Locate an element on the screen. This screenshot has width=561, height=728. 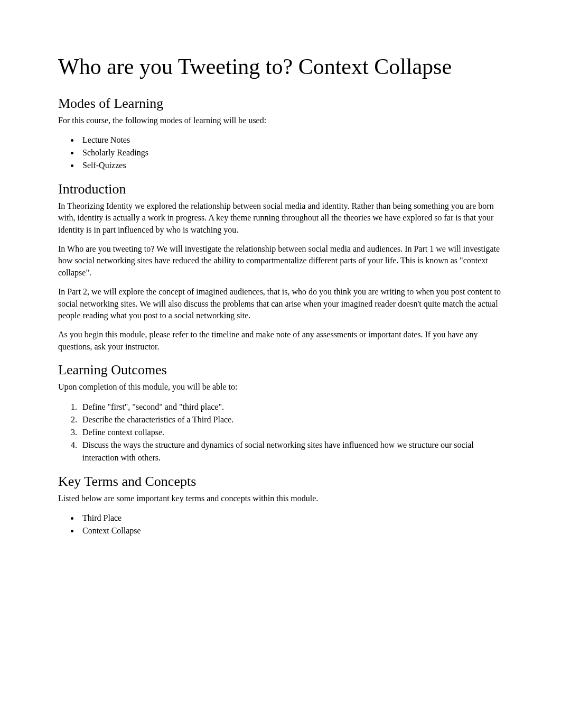
learning-outcomes-intro: Upon completion of this module, you will… is located at coordinates (280, 387).